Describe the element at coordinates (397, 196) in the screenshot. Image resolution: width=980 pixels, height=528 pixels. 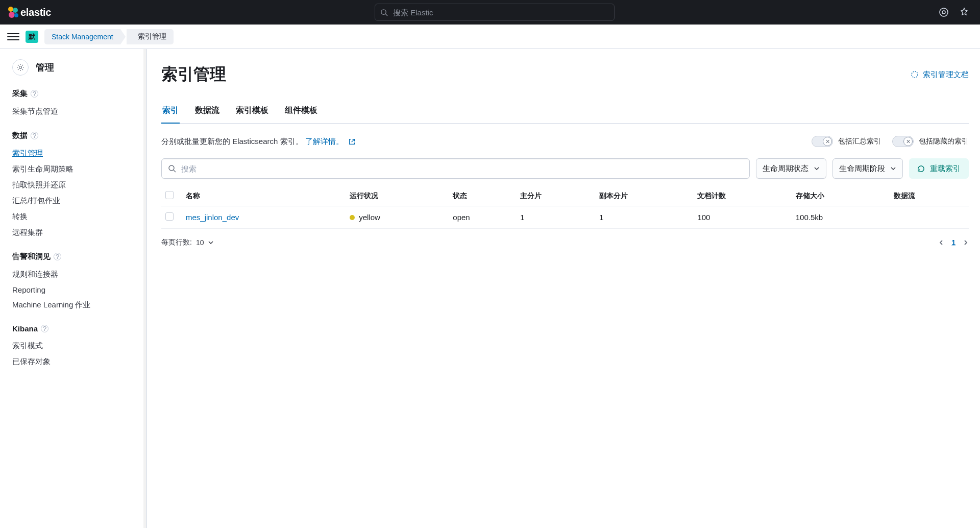
I see `col-health: 运行状况` at that location.